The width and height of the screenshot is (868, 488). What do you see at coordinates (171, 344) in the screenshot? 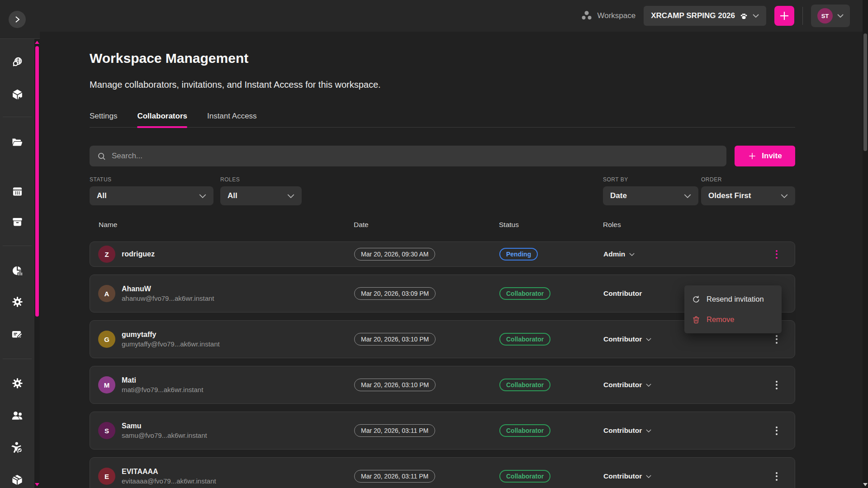
I see `collaborator-email: gumytaffy@fvo79...ak6wr.instant` at bounding box center [171, 344].